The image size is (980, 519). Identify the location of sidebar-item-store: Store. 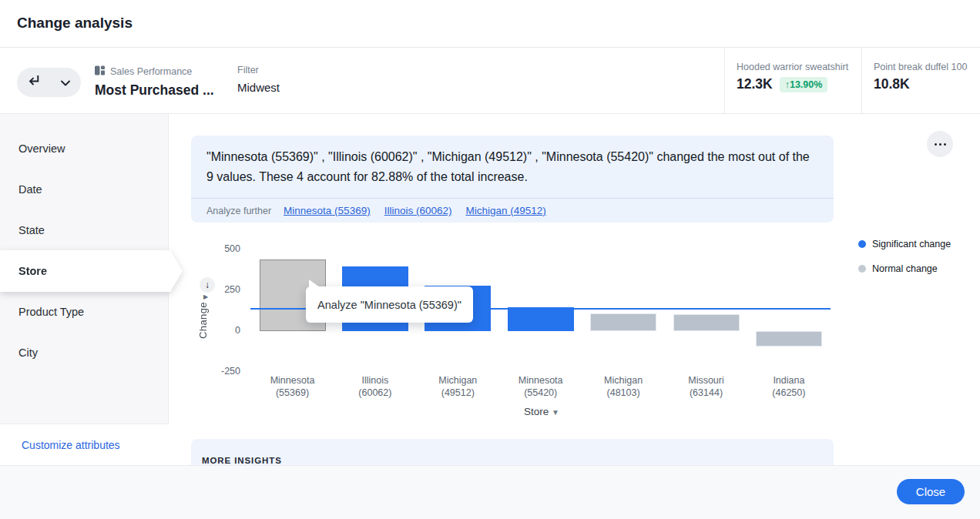
(91, 271).